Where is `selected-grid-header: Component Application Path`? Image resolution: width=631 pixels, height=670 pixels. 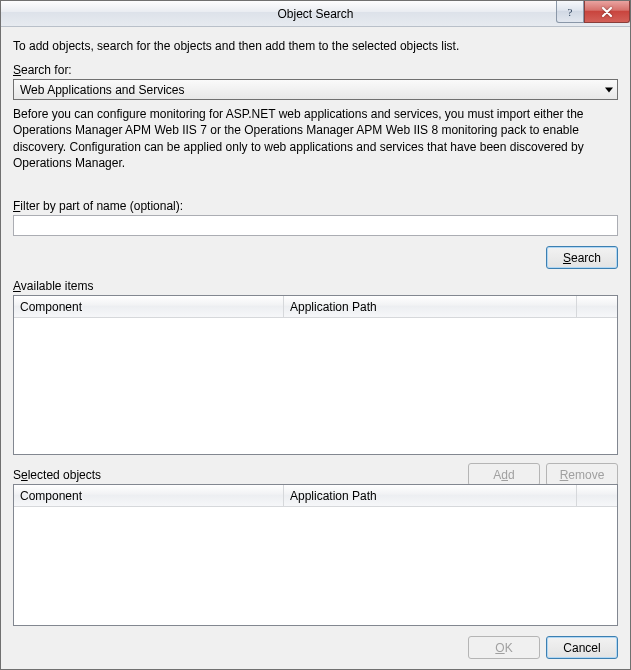 selected-grid-header: Component Application Path is located at coordinates (316, 496).